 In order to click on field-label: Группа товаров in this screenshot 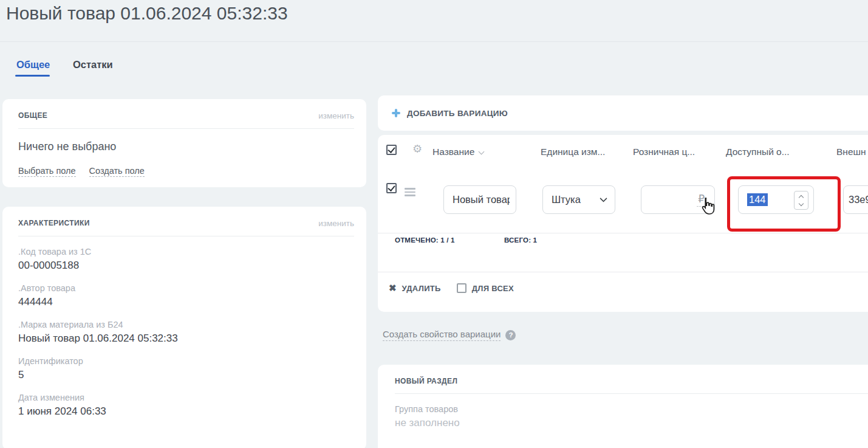, I will do `click(630, 409)`.